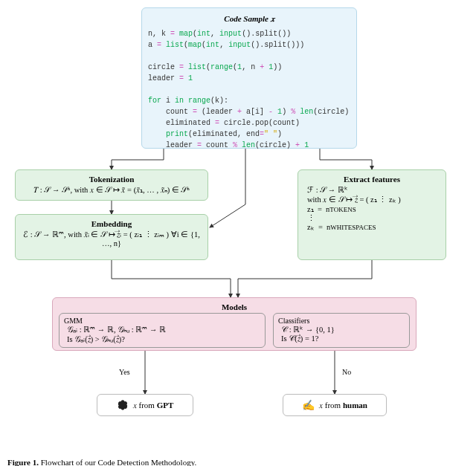 The height and width of the screenshot is (466, 476). What do you see at coordinates (341, 339) in the screenshot?
I see `classifiers-line2: Is 𝒞(𝑧⃗) = 1?` at bounding box center [341, 339].